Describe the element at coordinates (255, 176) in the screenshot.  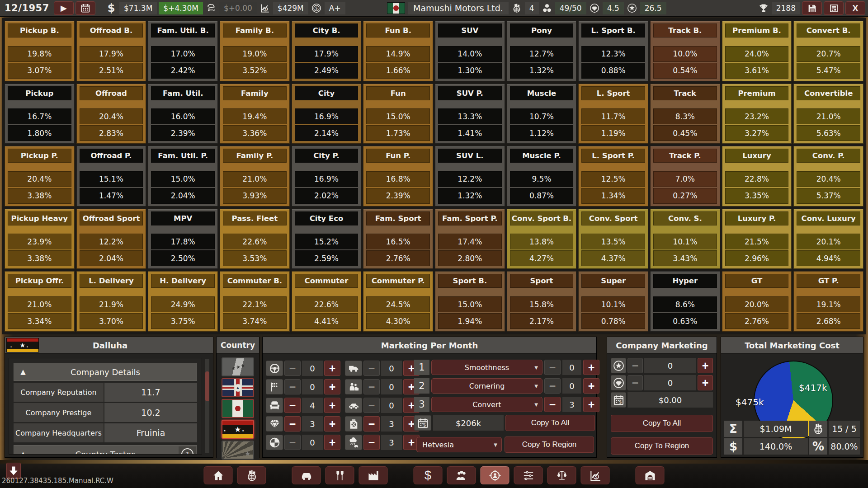
I see `segment-cell: Family P. 21.0% 3.93%` at that location.